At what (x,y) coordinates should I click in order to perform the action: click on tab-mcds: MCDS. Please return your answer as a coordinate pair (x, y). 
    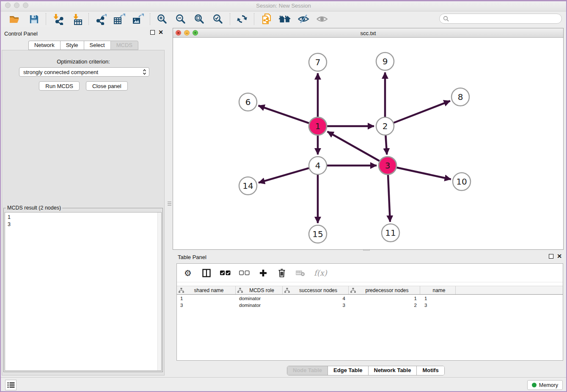
    Looking at the image, I should click on (124, 45).